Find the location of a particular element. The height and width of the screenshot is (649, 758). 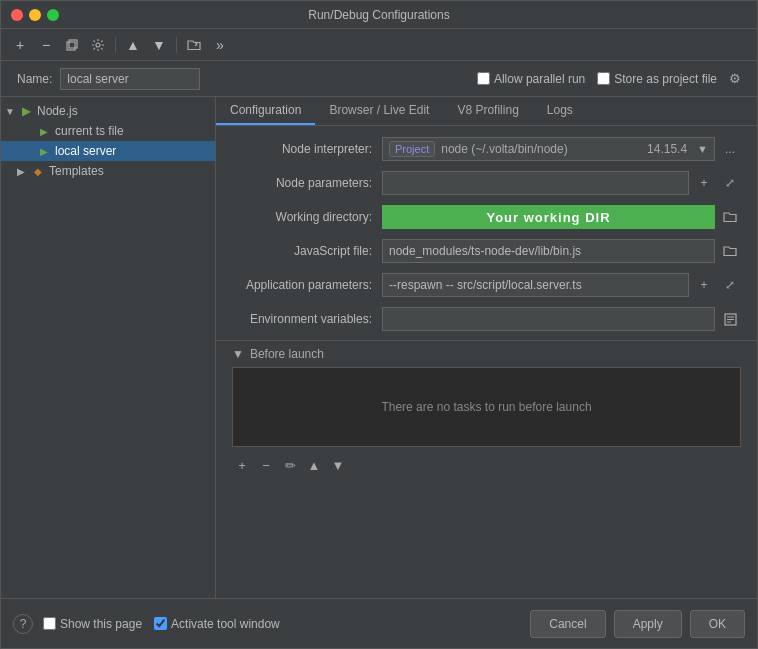

node-params-add-button: + is located at coordinates (704, 183).